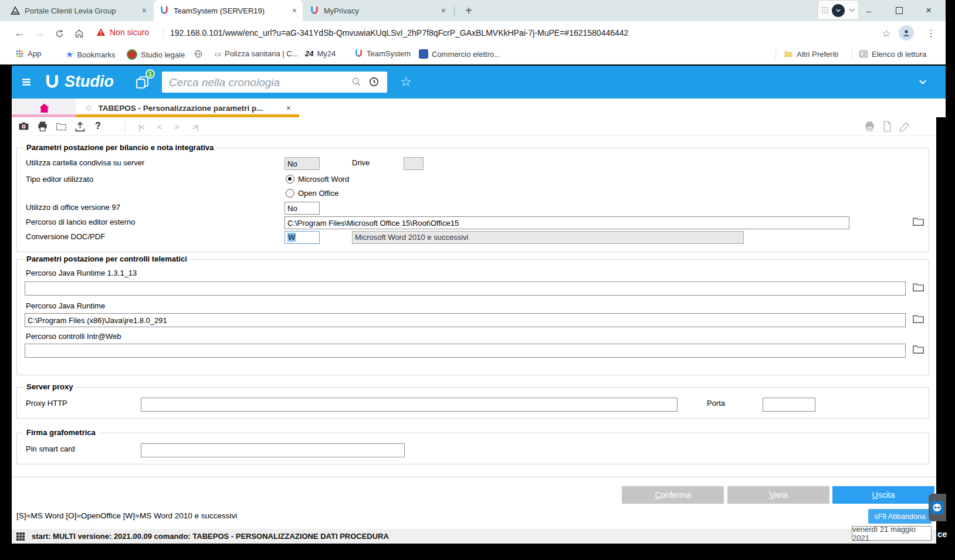  What do you see at coordinates (466, 54) in the screenshot?
I see `bookmark-label: Commercio elettro...` at bounding box center [466, 54].